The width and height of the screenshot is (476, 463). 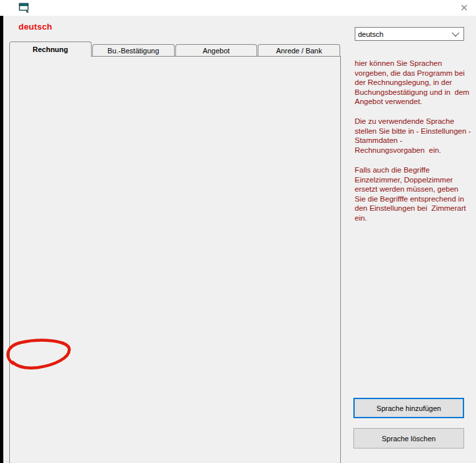 What do you see at coordinates (175, 49) in the screenshot?
I see `tab-bar: Rechnung Bu.-Bestätigung Angebot Anrede …` at bounding box center [175, 49].